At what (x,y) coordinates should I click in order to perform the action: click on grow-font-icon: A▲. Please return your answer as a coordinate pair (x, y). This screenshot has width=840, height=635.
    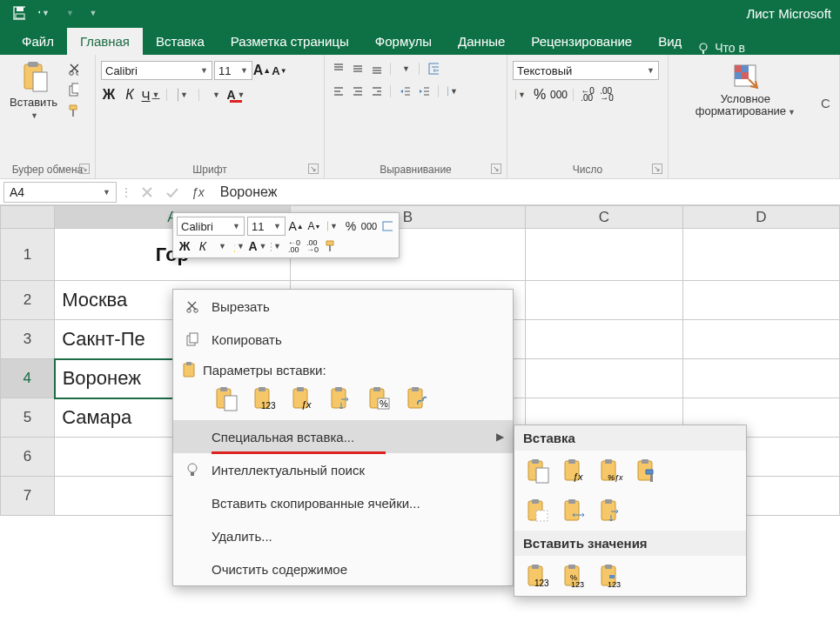
    Looking at the image, I should click on (262, 70).